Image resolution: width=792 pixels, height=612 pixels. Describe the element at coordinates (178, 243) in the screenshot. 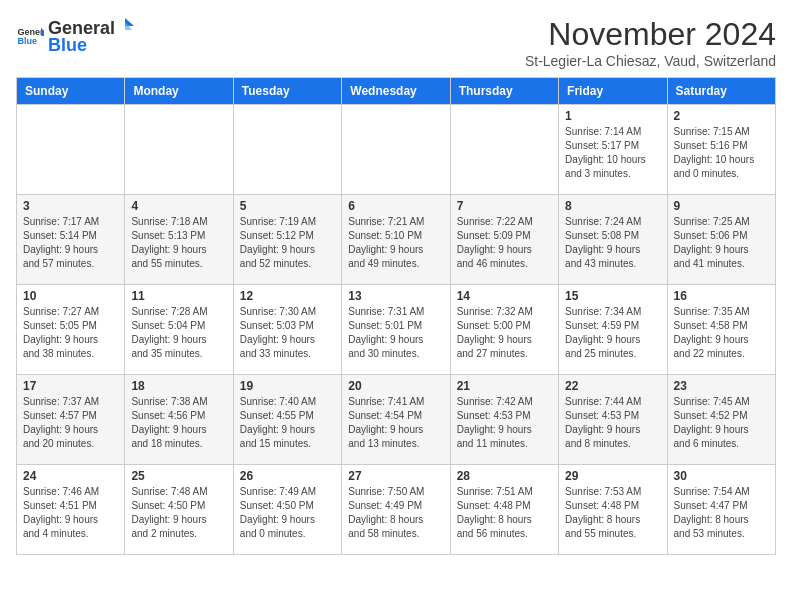

I see `day-info: Sunrise: 7:18 AM Sunset: 5:13 PM Dayligh…` at that location.